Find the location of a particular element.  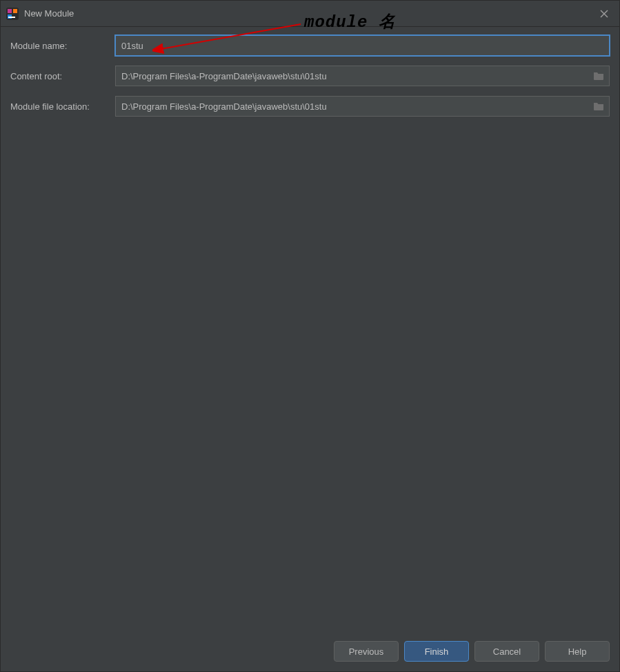

row-module-name: Module name: is located at coordinates (310, 46).